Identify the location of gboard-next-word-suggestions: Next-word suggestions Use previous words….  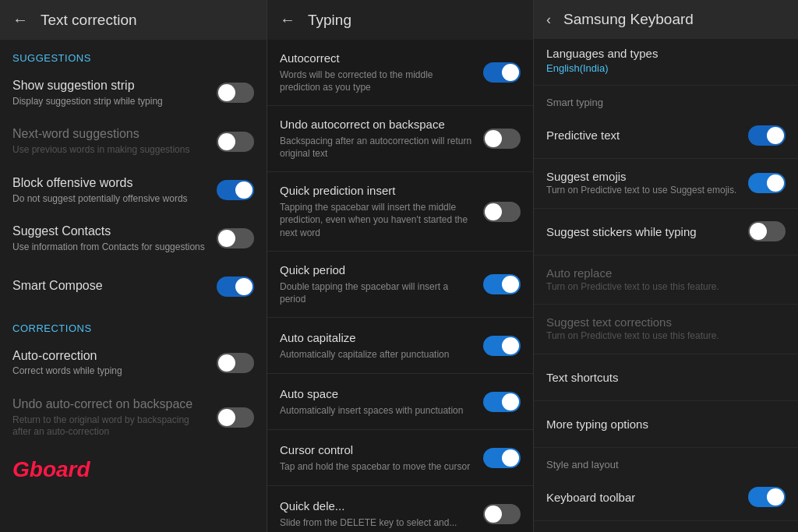
(133, 141).